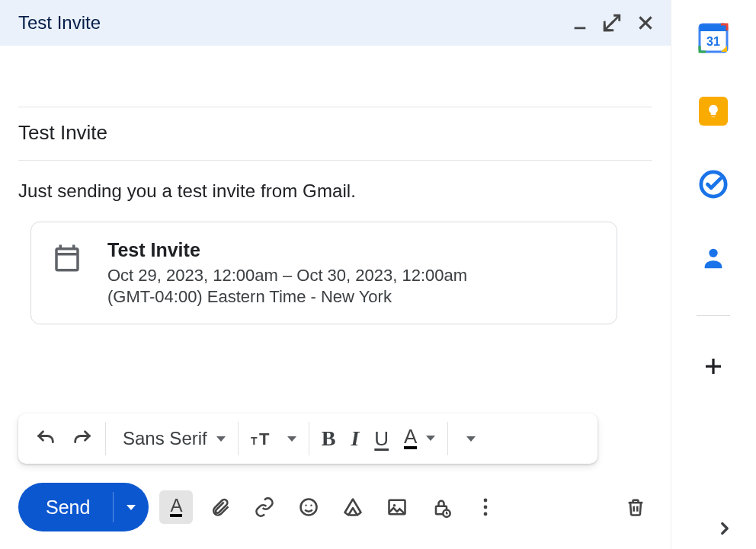 This screenshot has width=756, height=549. What do you see at coordinates (46, 439) in the screenshot?
I see `undo-button` at bounding box center [46, 439].